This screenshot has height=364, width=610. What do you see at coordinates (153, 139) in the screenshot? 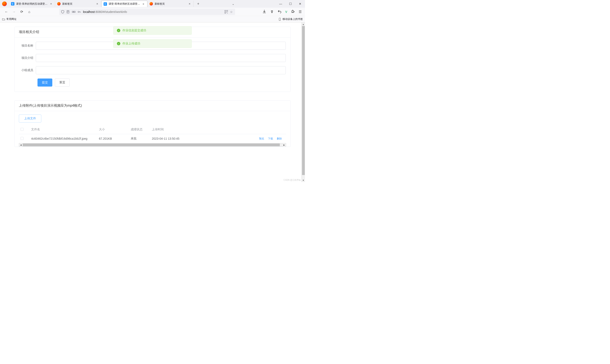
I see `table-row: 4c60462c4be72150fdbf16d96ca1bb2f.jpeg 67…` at bounding box center [153, 139].